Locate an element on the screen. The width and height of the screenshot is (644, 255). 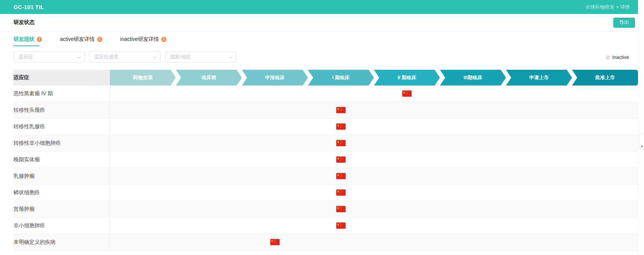
country-region-select: 国家/地区 is located at coordinates (201, 57).